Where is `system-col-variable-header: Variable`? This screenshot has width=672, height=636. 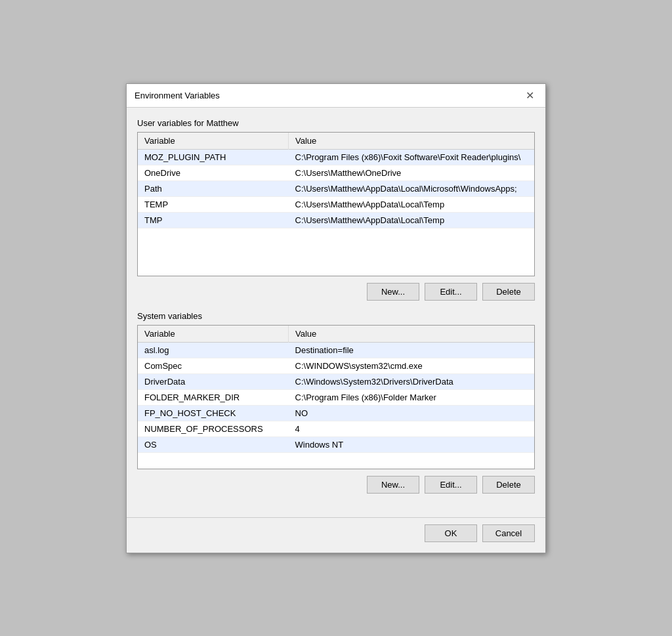 system-col-variable-header: Variable is located at coordinates (213, 334).